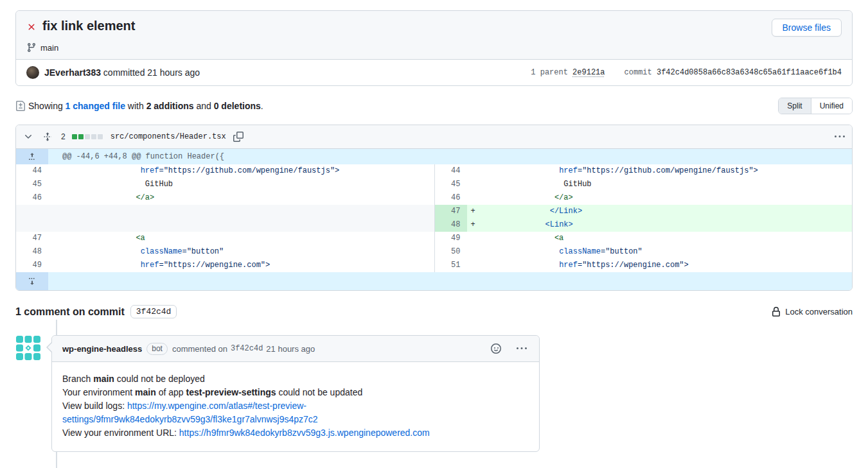 The width and height of the screenshot is (868, 468). What do you see at coordinates (247, 349) in the screenshot?
I see `comment-sha-link: 3f42c4d` at bounding box center [247, 349].